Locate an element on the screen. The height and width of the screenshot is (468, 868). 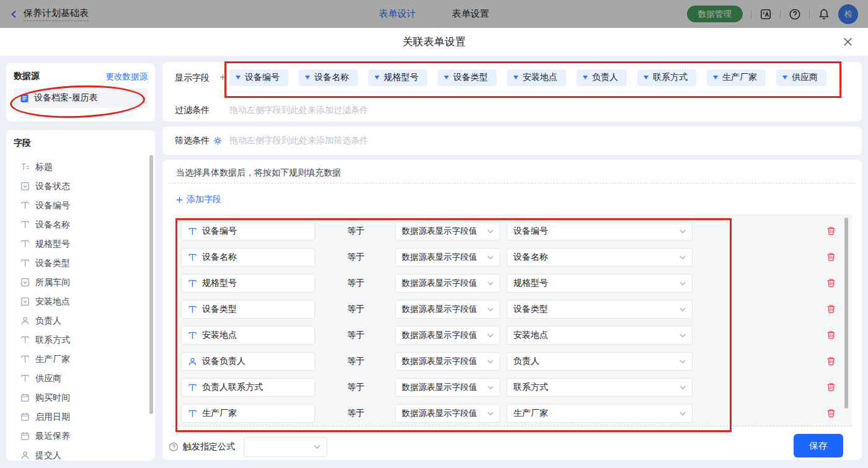
display-field-chip: 供应商 is located at coordinates (801, 78).